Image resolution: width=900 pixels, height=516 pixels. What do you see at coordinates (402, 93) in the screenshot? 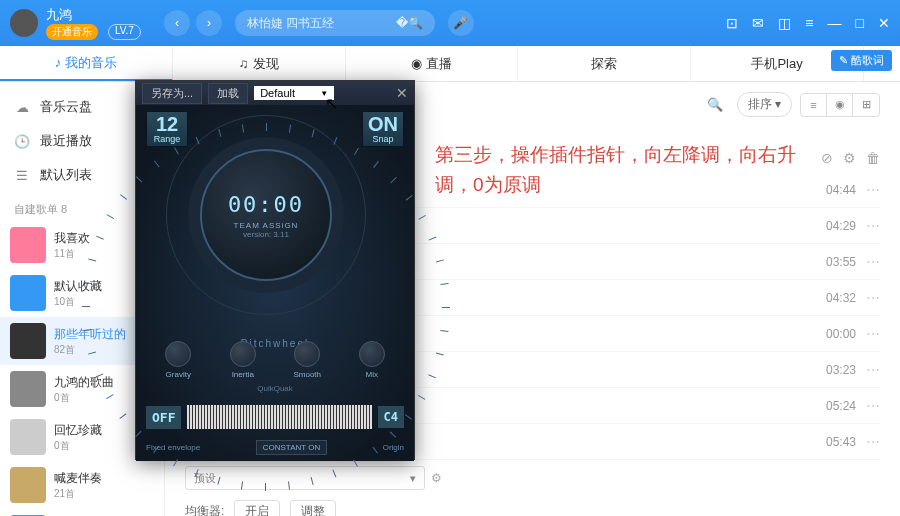
I see `close-icon: ✕` at bounding box center [402, 93].